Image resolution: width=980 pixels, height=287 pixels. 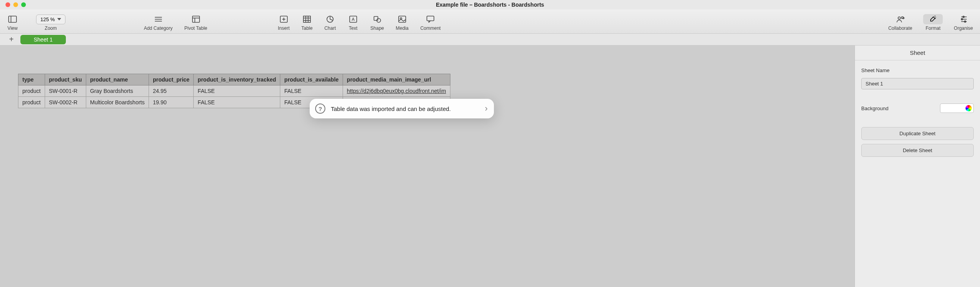 I want to click on insert-label: Insert, so click(x=284, y=28).